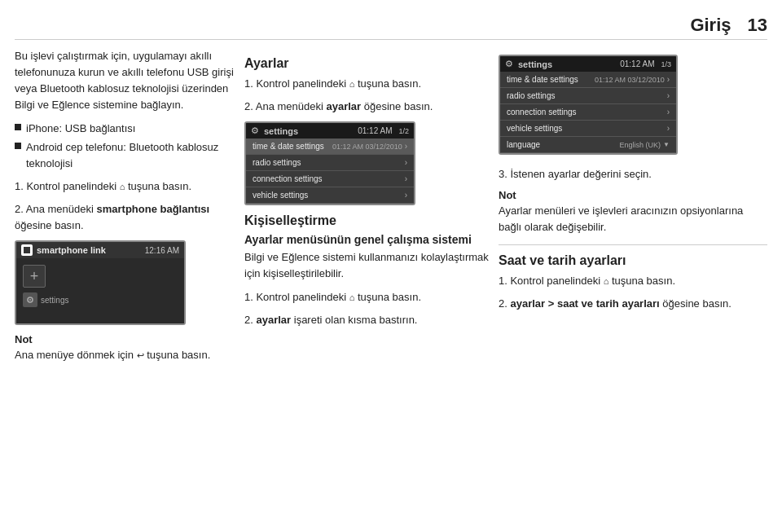 This screenshot has width=782, height=532. I want to click on left-note: Not Ana menüye dönmek için ↩ tuşuna bası…, so click(125, 349).